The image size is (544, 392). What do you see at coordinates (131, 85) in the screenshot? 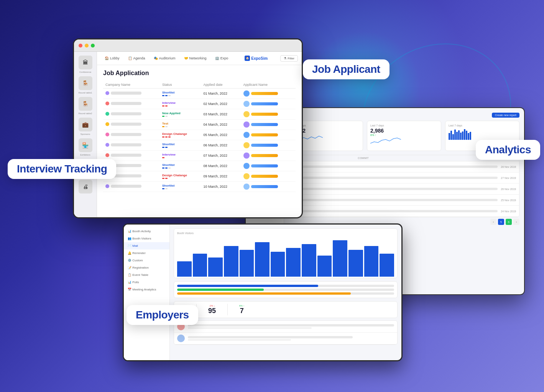
I see `col-company-name: Campany Name` at bounding box center [131, 85].